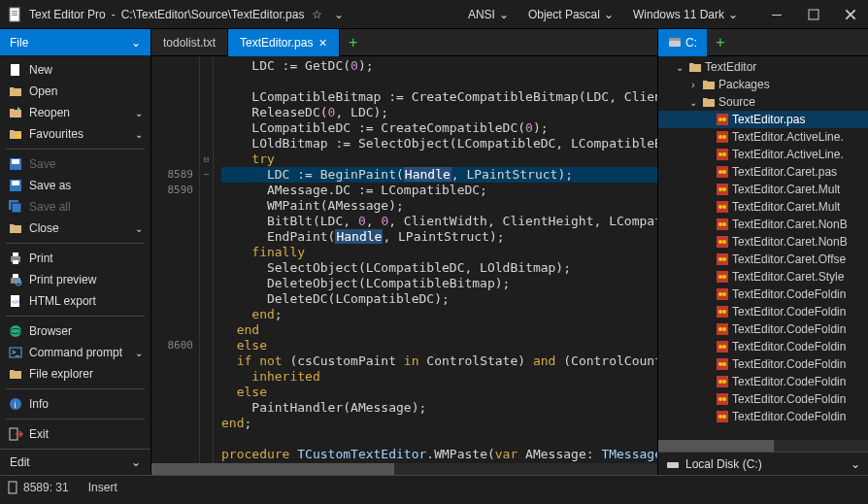 The height and width of the screenshot is (504, 868). I want to click on tree-file: TextEditor.Caret.Style, so click(763, 277).